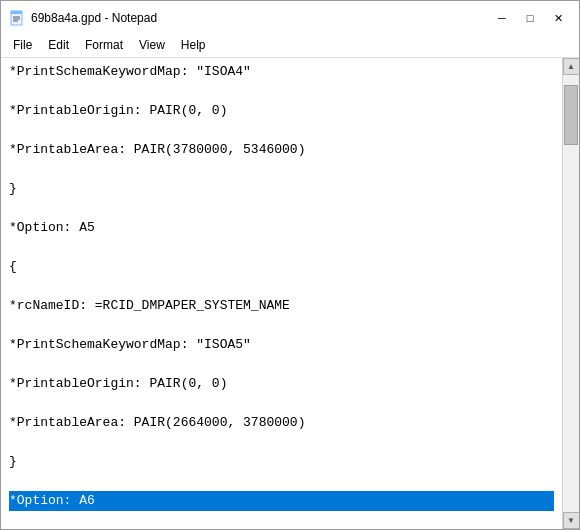  What do you see at coordinates (282, 150) in the screenshot?
I see `editor-line-2: *PrintableArea: PAIR(3780000, 5346000)` at bounding box center [282, 150].